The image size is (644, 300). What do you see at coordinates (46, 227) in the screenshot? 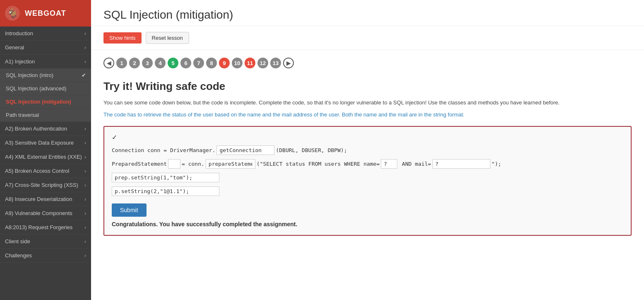
I see `sidebar-item-a8-2013: A8:2013) Request Forgeries ›` at bounding box center [46, 227].